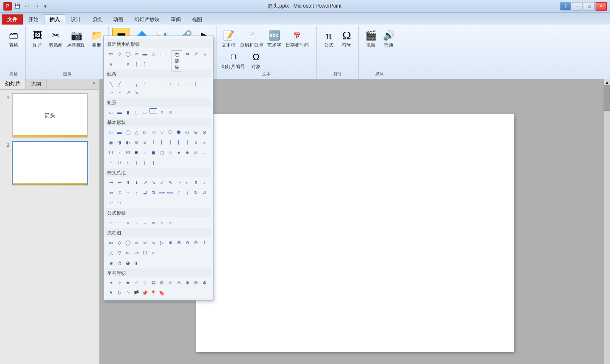 The height and width of the screenshot is (364, 610). Describe the element at coordinates (136, 84) in the screenshot. I see `line-elbow: ╮` at that location.